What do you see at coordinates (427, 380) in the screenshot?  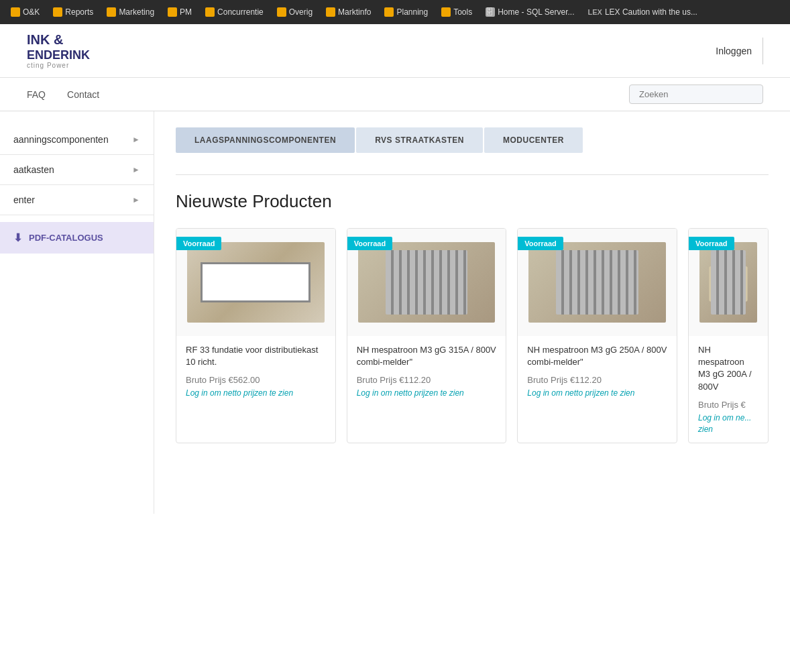 I see `product-price-2: Bruto Prijs €112.20` at bounding box center [427, 380].